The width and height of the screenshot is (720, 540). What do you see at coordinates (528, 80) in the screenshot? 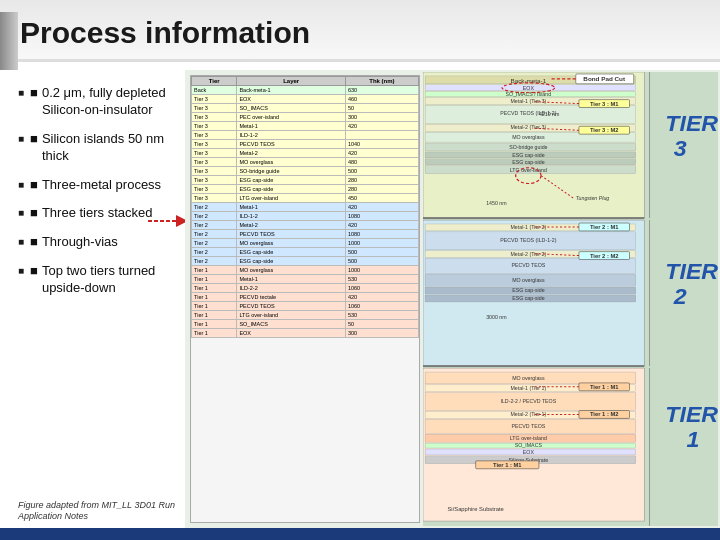
I see `svg-text: Back-meta-1` at bounding box center [528, 80].